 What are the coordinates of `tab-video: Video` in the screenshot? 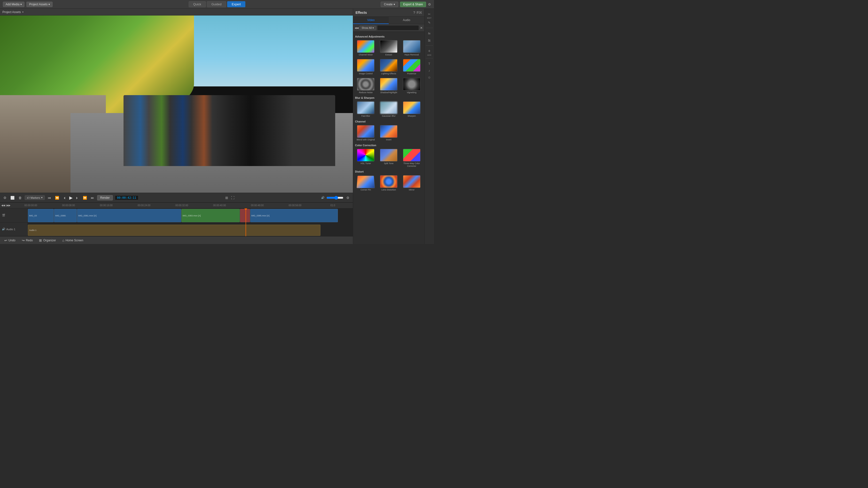 It's located at (371, 20).